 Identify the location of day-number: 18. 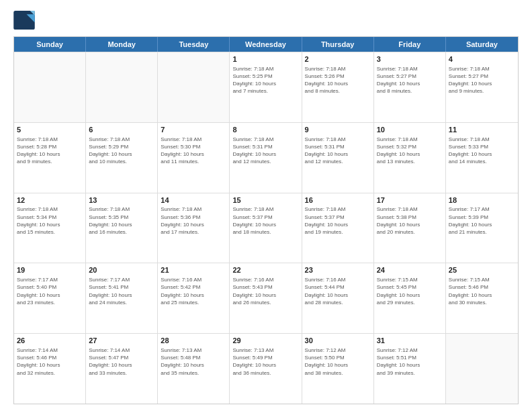
(482, 200).